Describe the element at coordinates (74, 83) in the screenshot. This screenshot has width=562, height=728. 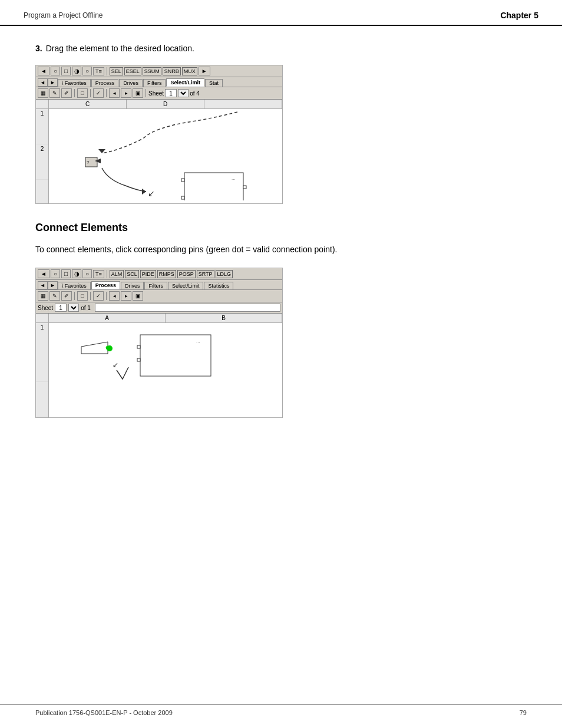
I see `tab-favorites: \ Favorites` at that location.